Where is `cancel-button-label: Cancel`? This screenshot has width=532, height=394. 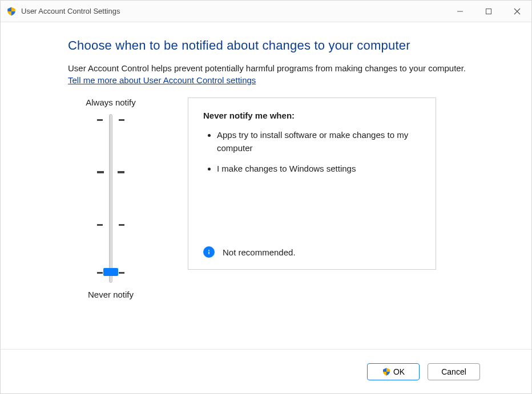
cancel-button-label: Cancel is located at coordinates (454, 372).